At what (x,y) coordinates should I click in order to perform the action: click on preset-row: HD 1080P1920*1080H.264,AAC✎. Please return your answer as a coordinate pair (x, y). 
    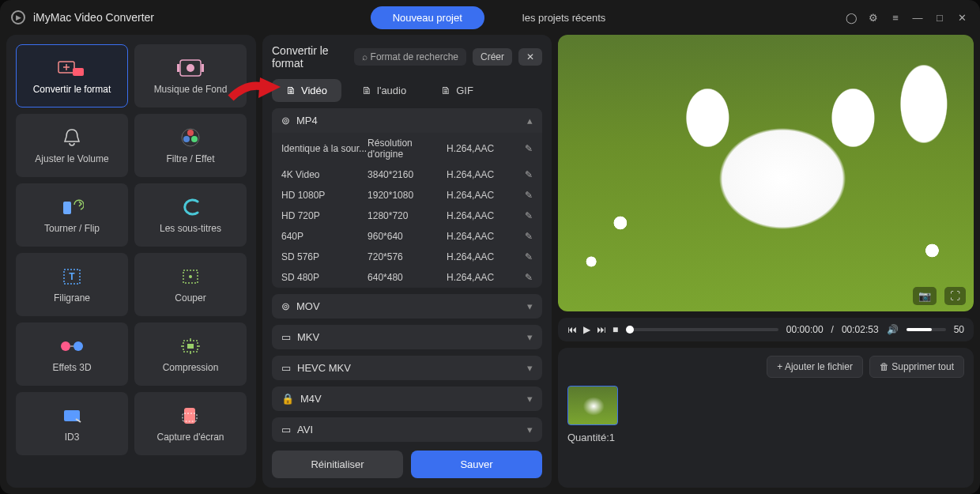
    Looking at the image, I should click on (407, 195).